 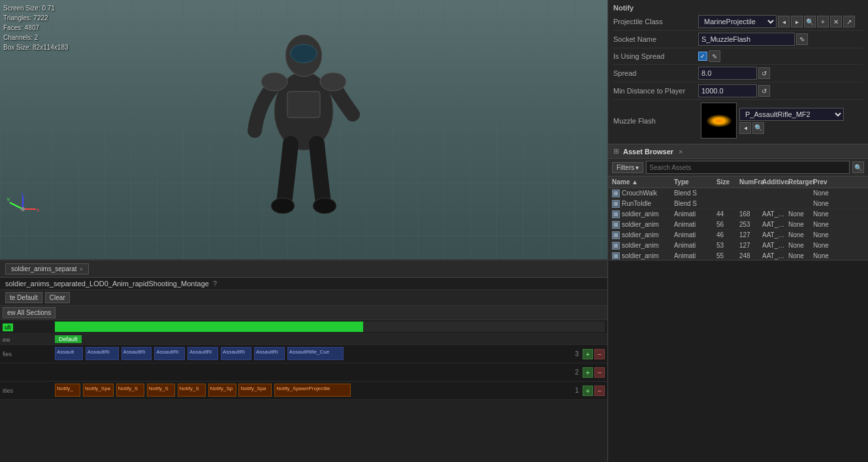 I want to click on asset-prev-cell: None, so click(x=824, y=256).